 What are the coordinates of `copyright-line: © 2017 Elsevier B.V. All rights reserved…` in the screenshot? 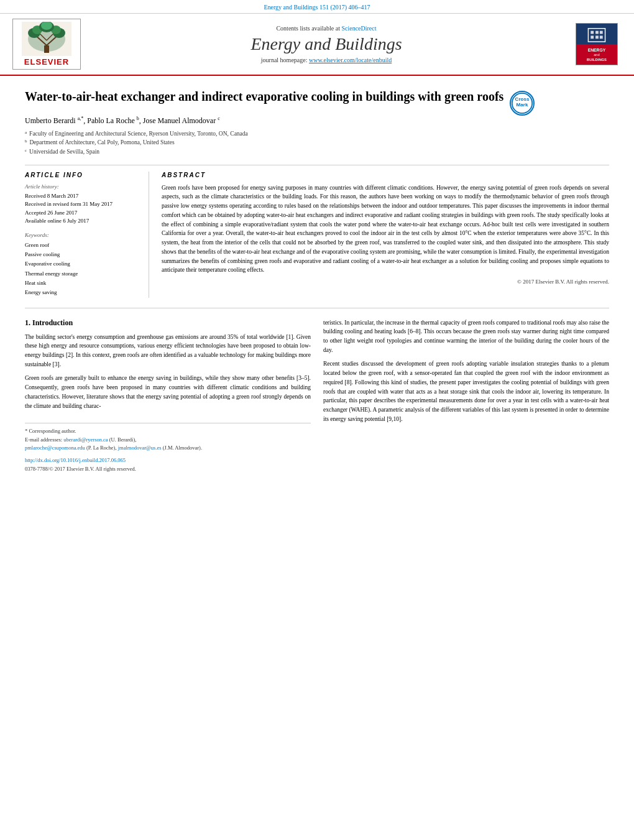 It's located at (385, 282).